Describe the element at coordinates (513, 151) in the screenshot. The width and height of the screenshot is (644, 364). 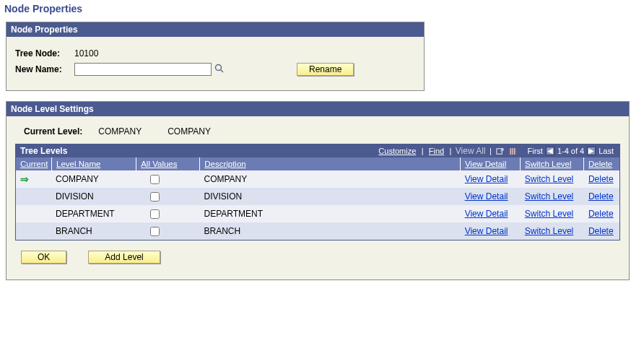
I see `download-grid-icon` at that location.